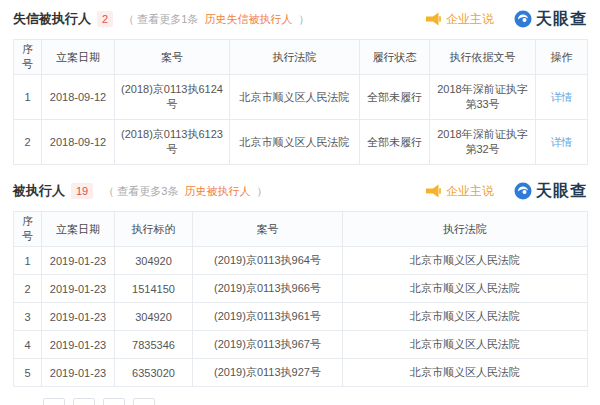 The image size is (600, 405). I want to click on section1-title: 失信被执行人, so click(52, 19).